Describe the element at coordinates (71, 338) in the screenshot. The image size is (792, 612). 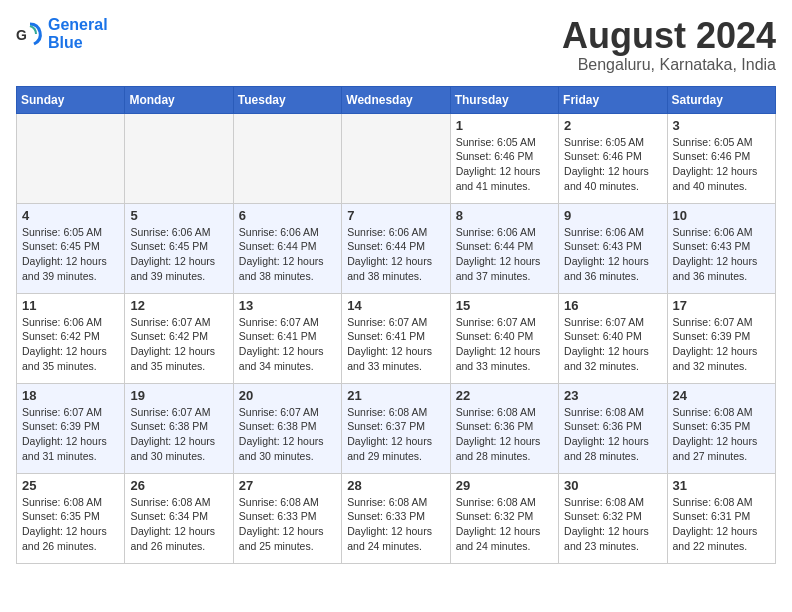
I see `table-row: 11Sunrise: 6:06 AM Sunset: 6:42 PM Dayli…` at that location.